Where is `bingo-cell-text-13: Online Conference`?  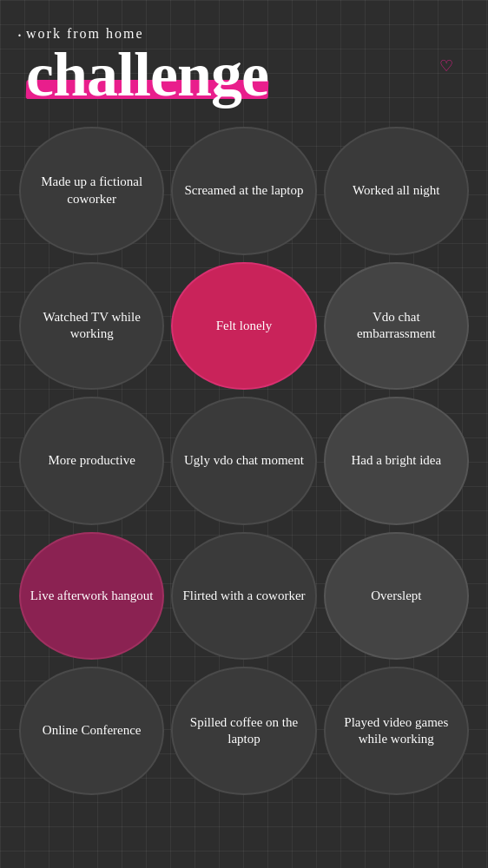 bingo-cell-text-13: Online Conference is located at coordinates (92, 731).